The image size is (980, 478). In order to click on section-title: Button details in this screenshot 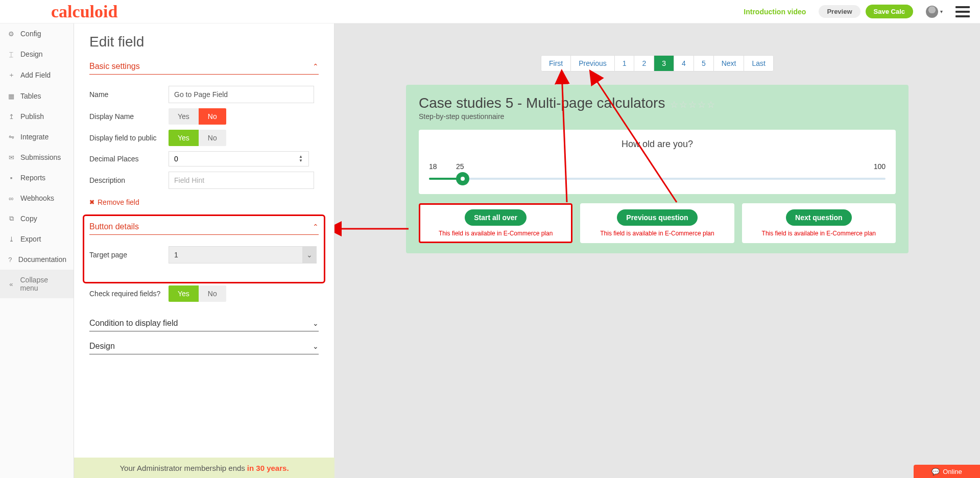, I will do `click(114, 227)`.